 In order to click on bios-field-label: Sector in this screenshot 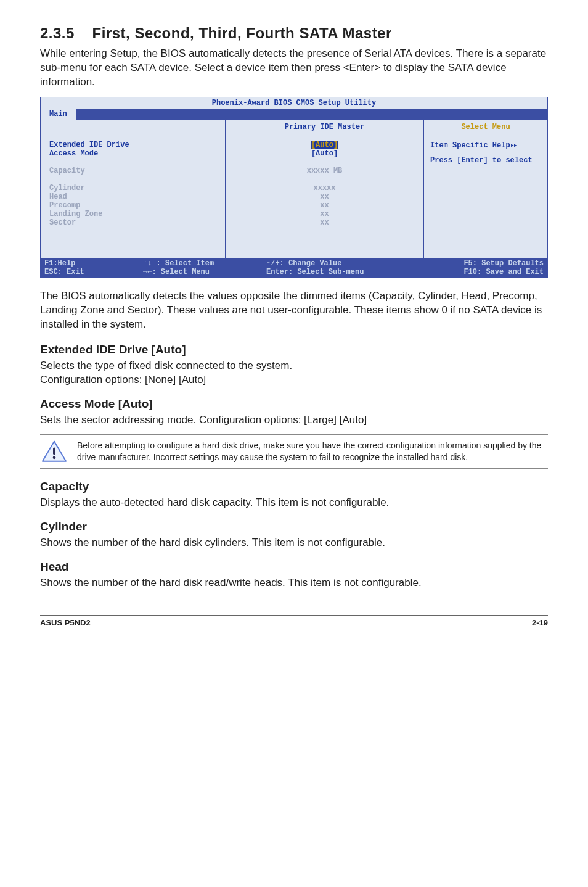, I will do `click(133, 223)`.